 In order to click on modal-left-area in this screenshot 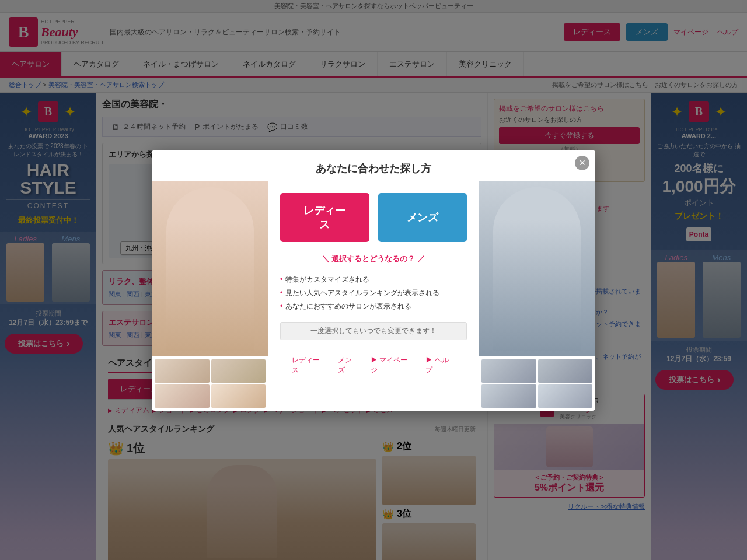, I will do `click(210, 296)`.